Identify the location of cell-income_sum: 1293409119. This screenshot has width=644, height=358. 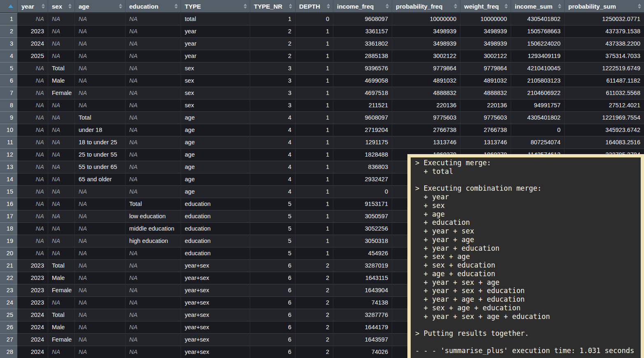
(538, 56).